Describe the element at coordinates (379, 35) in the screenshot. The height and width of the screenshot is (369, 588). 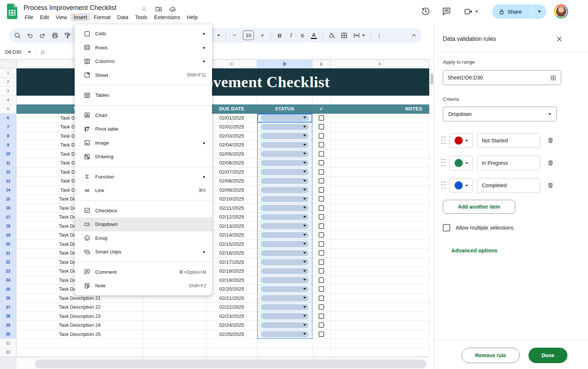
I see `more-options-icon: ⋮` at that location.